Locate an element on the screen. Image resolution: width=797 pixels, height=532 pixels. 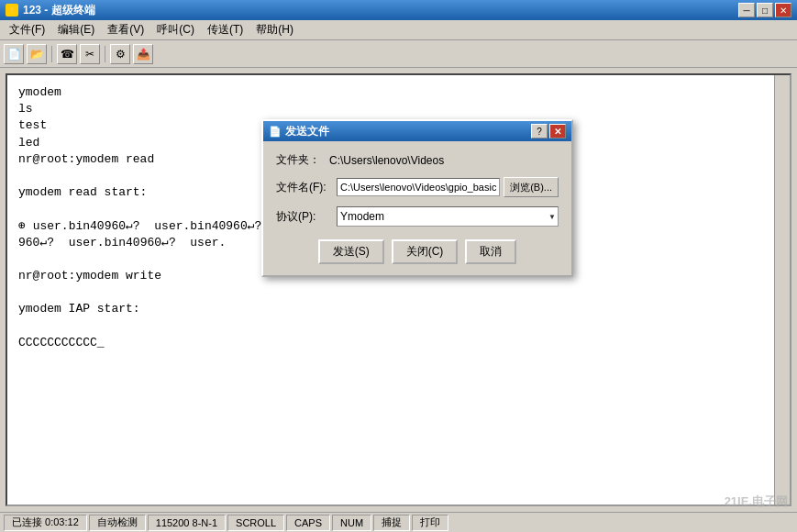
status-scroll: SCROLL is located at coordinates (256, 523).